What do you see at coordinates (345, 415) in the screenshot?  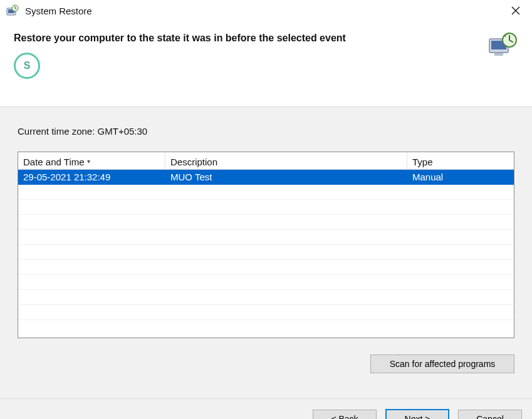 I see `back-button: < Back` at bounding box center [345, 415].